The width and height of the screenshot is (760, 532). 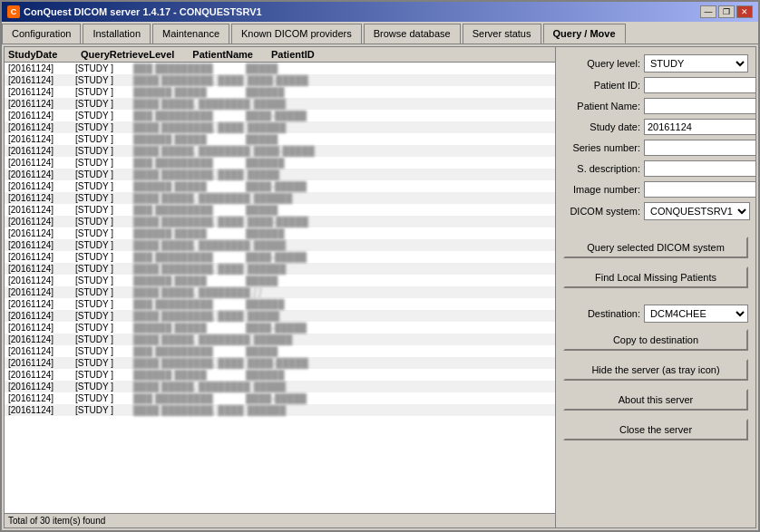 What do you see at coordinates (656, 169) in the screenshot?
I see `s-description-row: S. description:` at bounding box center [656, 169].